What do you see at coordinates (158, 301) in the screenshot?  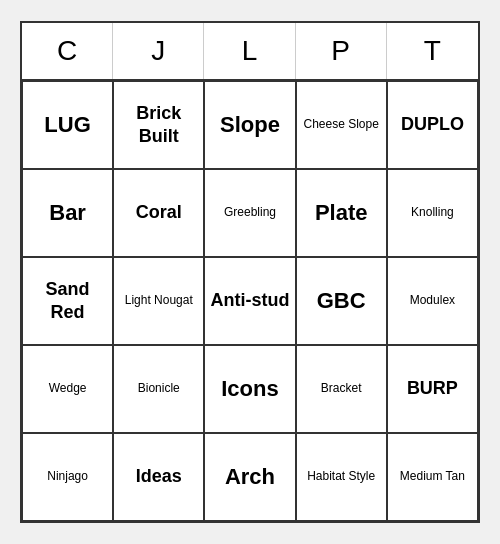 I see `bingo-cell-11: Light Nougat` at bounding box center [158, 301].